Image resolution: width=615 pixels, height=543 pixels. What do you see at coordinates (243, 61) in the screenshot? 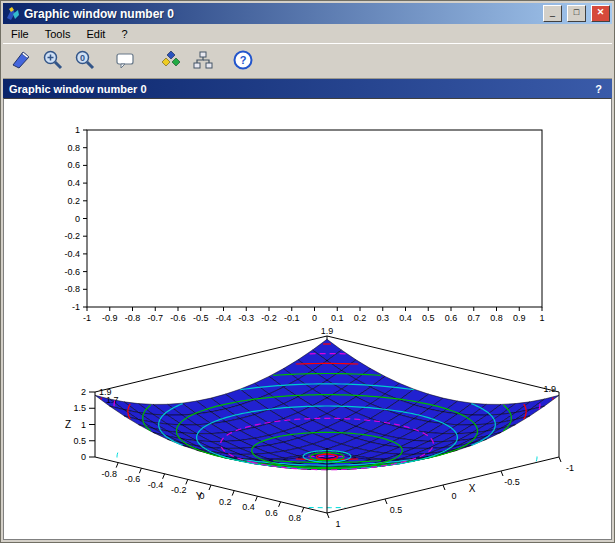
I see `help-button: ?` at bounding box center [243, 61].